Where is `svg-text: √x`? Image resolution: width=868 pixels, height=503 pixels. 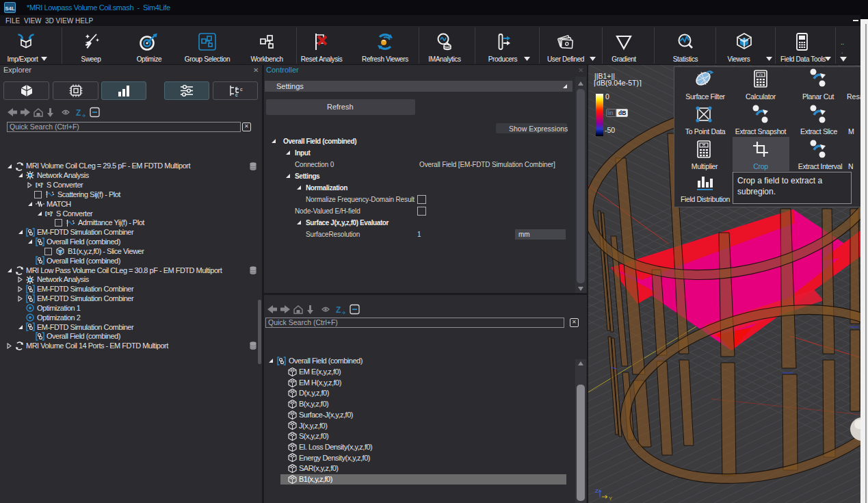 svg-text: √x is located at coordinates (761, 75).